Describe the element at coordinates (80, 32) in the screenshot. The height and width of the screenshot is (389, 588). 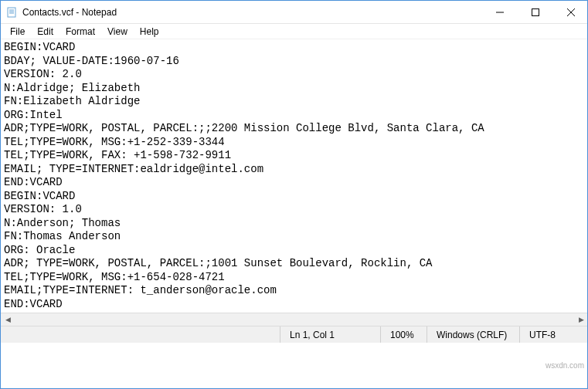
I see `menu-format: Format` at that location.